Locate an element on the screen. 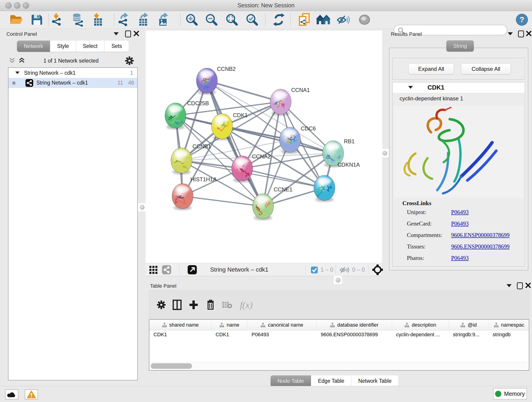 This screenshot has height=402, width=532. grid-view-icon is located at coordinates (153, 270).